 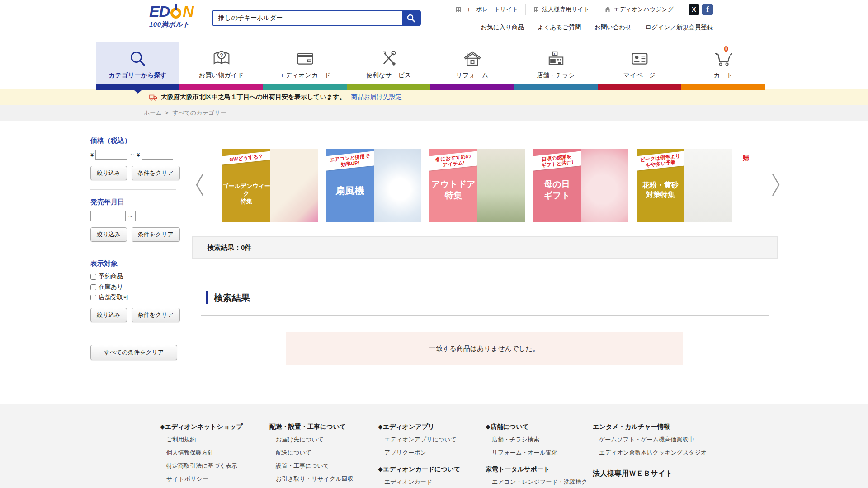 I want to click on main-nav: カテゴリーから探す ? お買い物ガイド エディオンカード, so click(x=434, y=66).